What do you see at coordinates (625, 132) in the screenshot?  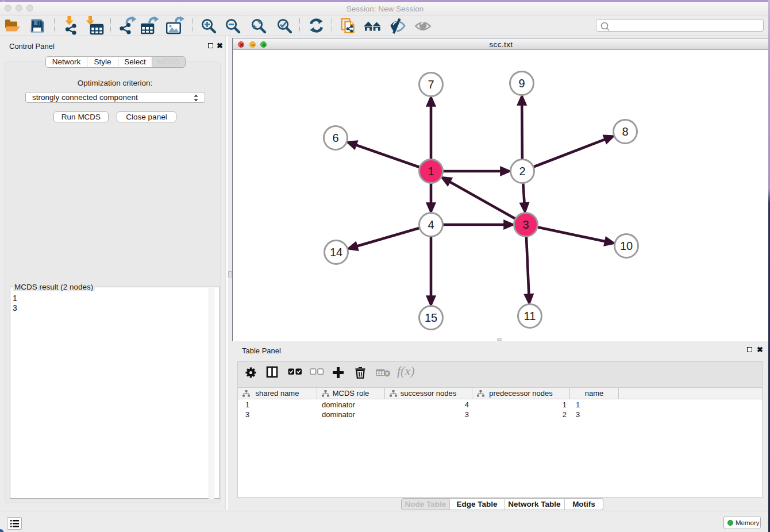 I see `svg-text: 8` at bounding box center [625, 132].